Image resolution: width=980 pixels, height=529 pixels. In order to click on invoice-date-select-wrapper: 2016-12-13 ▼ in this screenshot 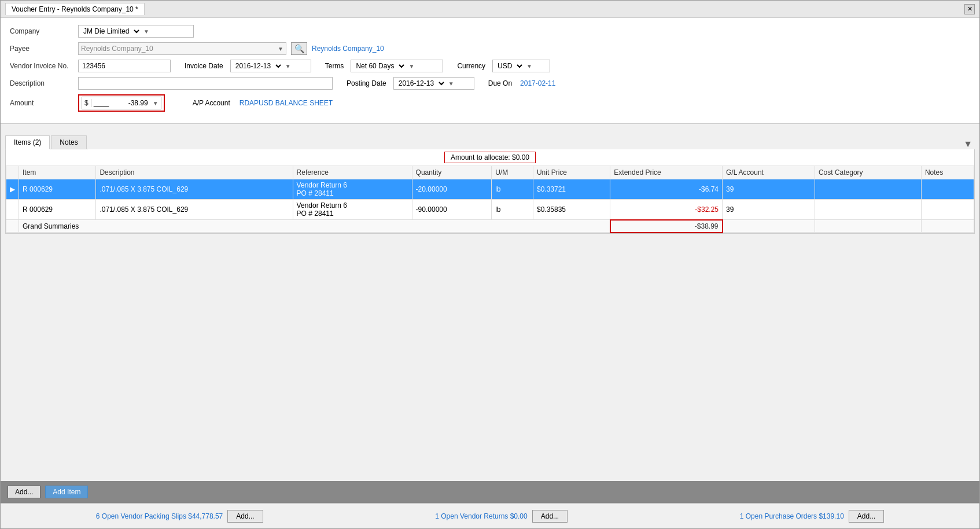, I will do `click(271, 66)`.